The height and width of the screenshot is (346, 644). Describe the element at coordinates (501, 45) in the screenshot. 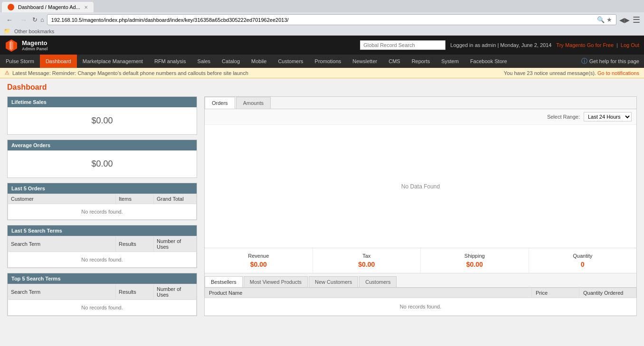

I see `logged-in-text: Logged in as admin | Monday, June 2, 201…` at that location.